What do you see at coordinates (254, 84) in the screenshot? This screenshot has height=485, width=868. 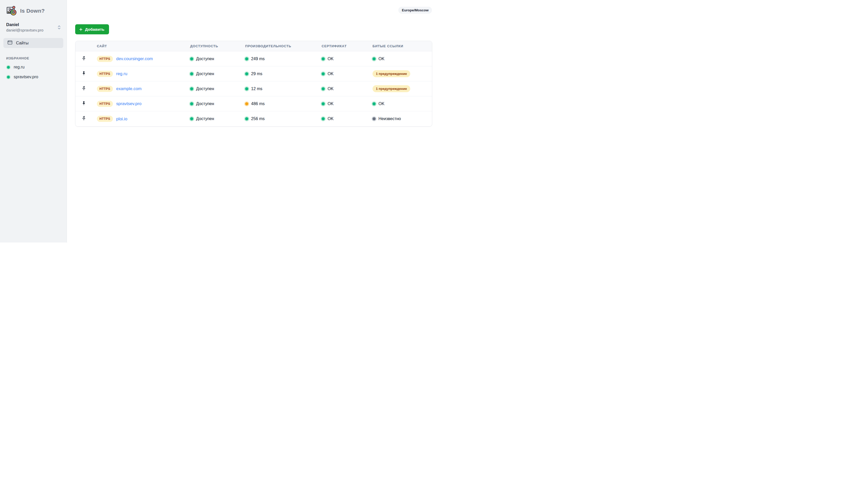 I see `sites-table: САЙТ ДОСТУПНОСТЬ ПРОИЗВОДИТЕЛЬНОСТЬ СЕРТ…` at bounding box center [254, 84].